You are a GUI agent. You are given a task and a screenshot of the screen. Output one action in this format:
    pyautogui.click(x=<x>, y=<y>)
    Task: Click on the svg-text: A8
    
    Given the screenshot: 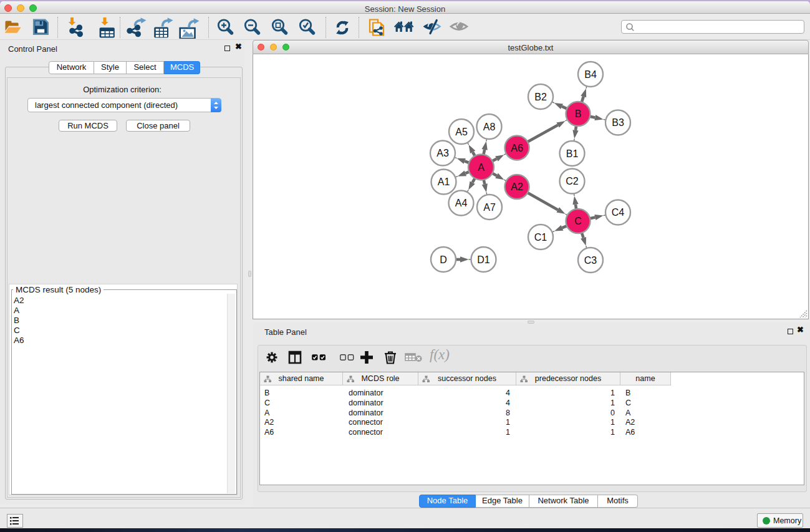 What is the action you would take?
    pyautogui.click(x=489, y=127)
    